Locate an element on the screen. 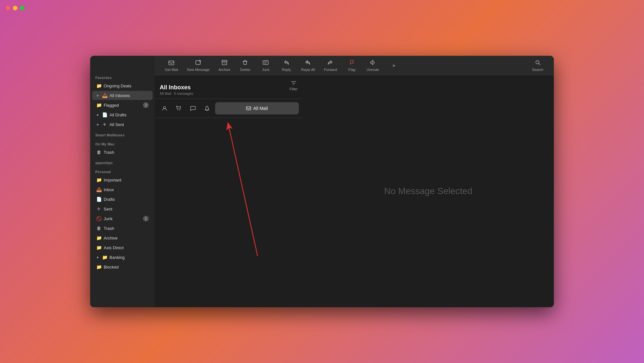  sidebar-item-flagged: 📁 Flagged 2 is located at coordinates (122, 105).